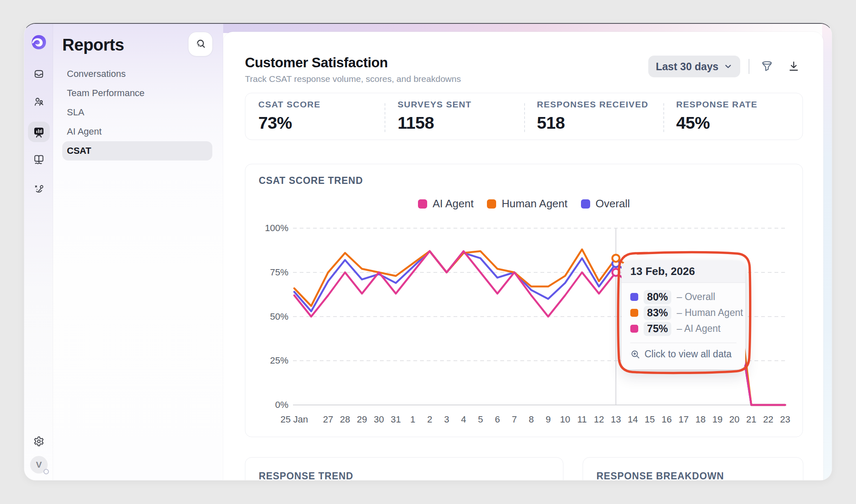 Image resolution: width=856 pixels, height=504 pixels. What do you see at coordinates (527, 204) in the screenshot?
I see `legend-item-human-agent: Human Agent` at bounding box center [527, 204].